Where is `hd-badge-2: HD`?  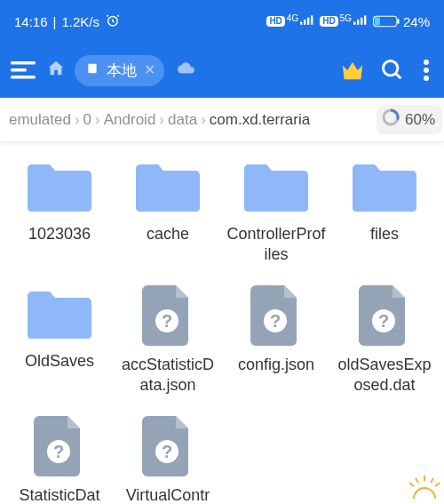 hd-badge-2: HD is located at coordinates (329, 21).